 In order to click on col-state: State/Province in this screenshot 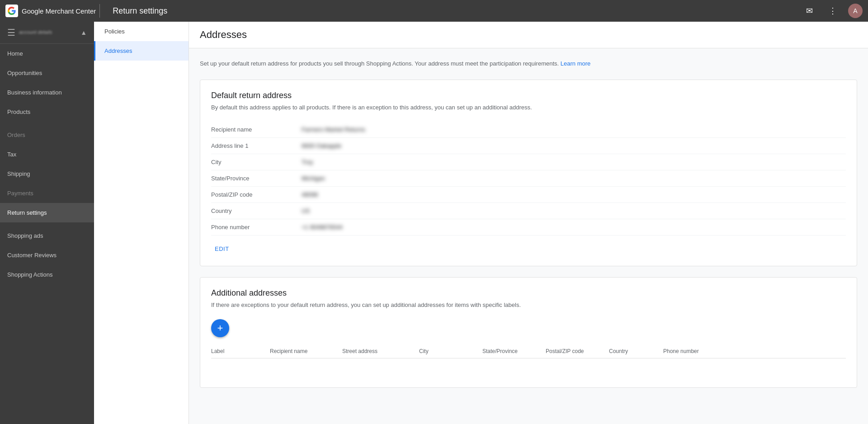, I will do `click(514, 351)`.